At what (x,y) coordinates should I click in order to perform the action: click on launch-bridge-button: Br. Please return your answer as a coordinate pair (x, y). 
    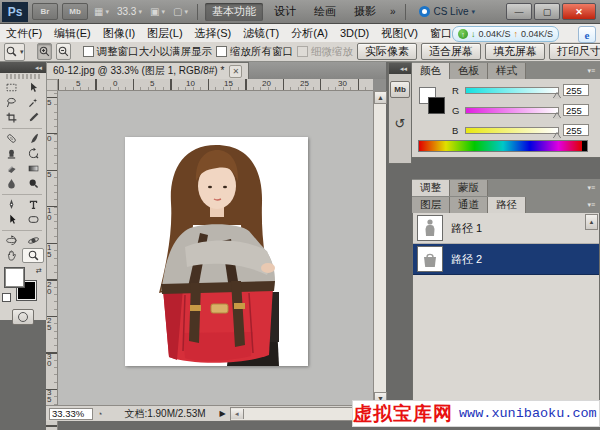
    Looking at the image, I should click on (45, 12).